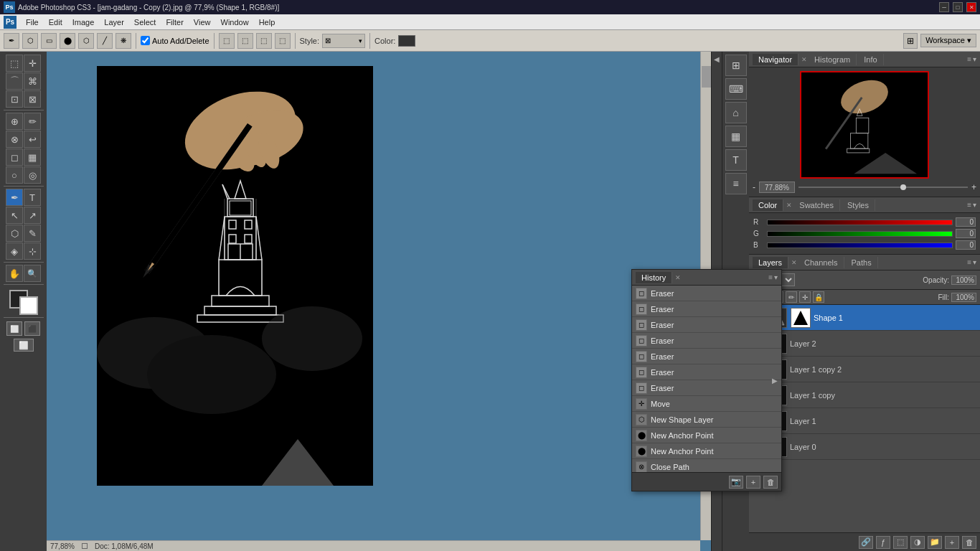 The image size is (980, 551). What do you see at coordinates (821, 263) in the screenshot?
I see `tab-channels: Channels` at bounding box center [821, 263].